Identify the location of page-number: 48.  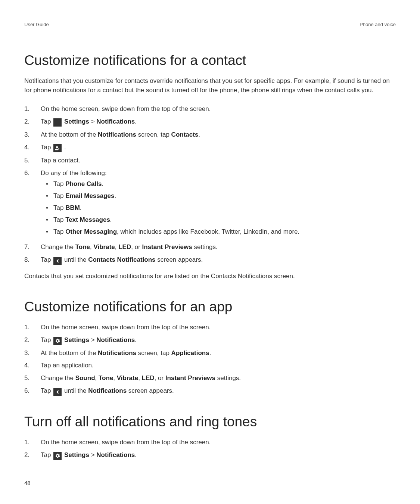
(28, 483).